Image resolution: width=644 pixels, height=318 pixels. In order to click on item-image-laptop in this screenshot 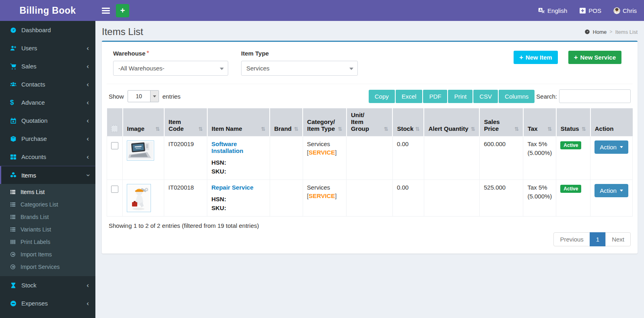, I will do `click(140, 151)`.